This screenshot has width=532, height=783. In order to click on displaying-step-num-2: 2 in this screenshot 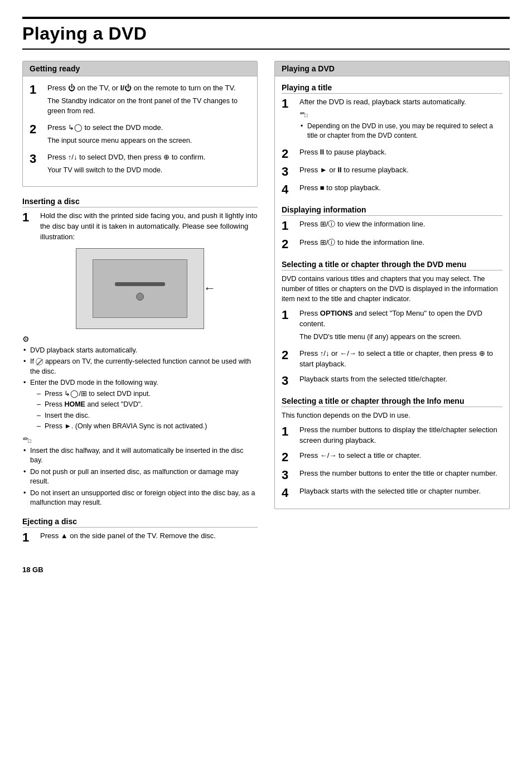, I will do `click(289, 244)`.